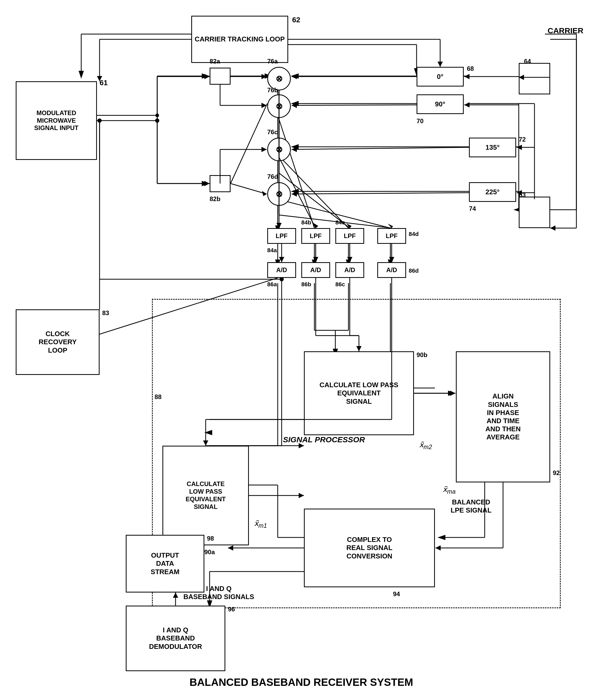  What do you see at coordinates (316, 270) in the screenshot?
I see `ad-86b: A/D` at bounding box center [316, 270].